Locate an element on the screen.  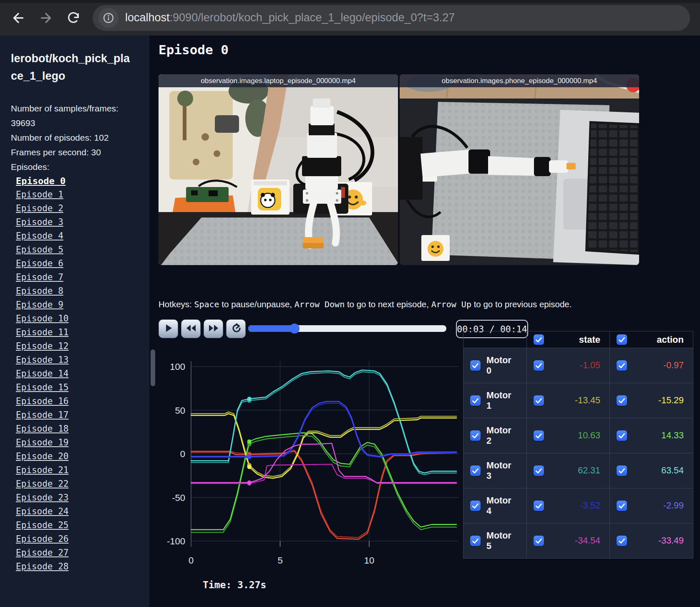
sidebar-episode-link: Episode 4 is located at coordinates (40, 236).